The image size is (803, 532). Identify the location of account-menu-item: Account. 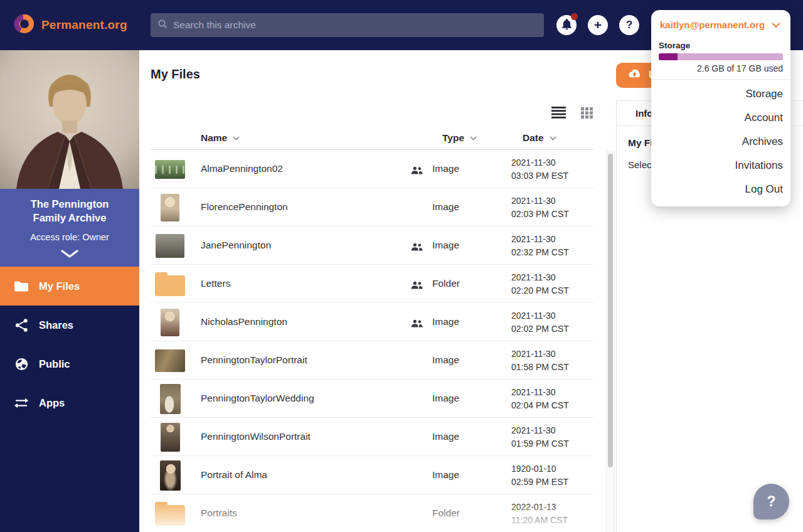
(721, 118).